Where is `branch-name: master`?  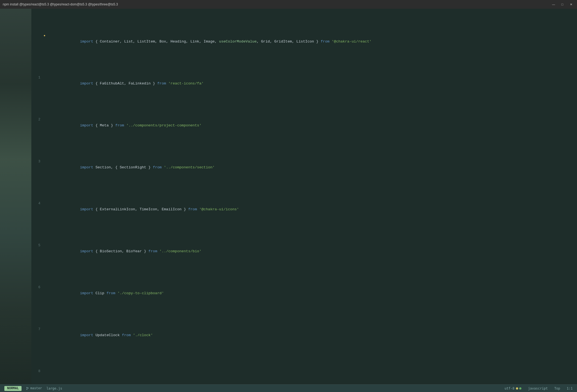 branch-name: master is located at coordinates (36, 388).